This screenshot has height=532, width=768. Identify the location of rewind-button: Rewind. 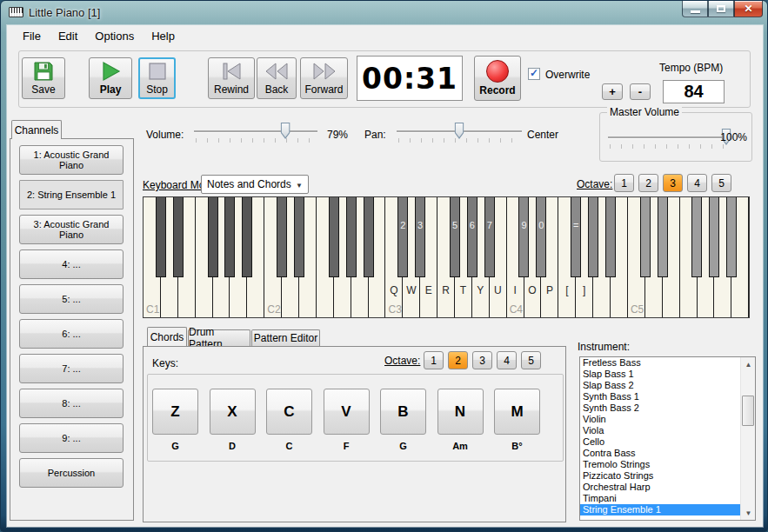
(231, 78).